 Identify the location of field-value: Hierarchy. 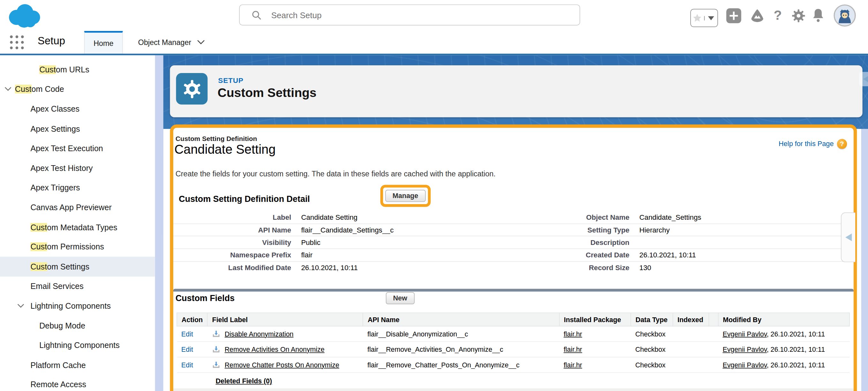
(747, 230).